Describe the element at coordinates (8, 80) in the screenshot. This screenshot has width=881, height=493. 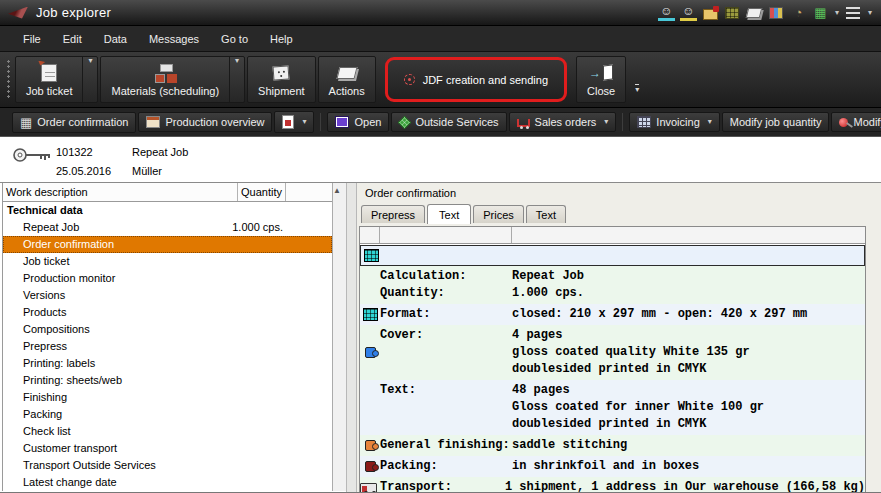
I see `toolbar-grip` at that location.